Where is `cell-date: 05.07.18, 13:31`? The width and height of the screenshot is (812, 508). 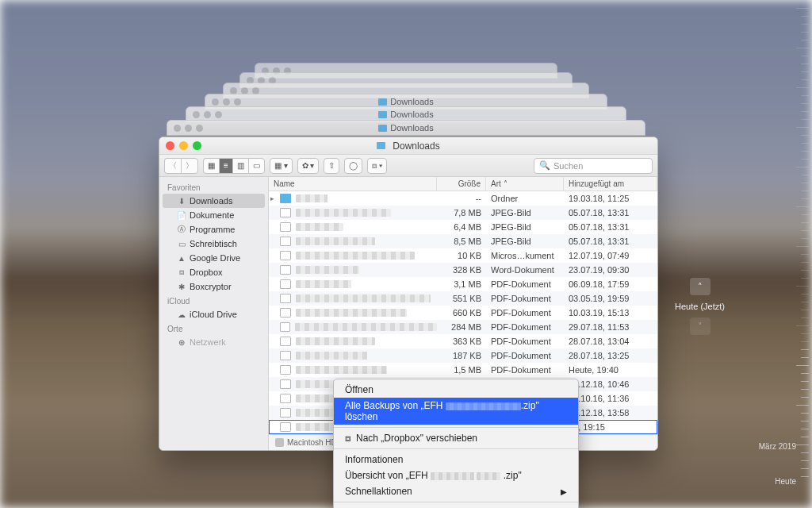
cell-date: 05.07.18, 13:31 is located at coordinates (611, 213).